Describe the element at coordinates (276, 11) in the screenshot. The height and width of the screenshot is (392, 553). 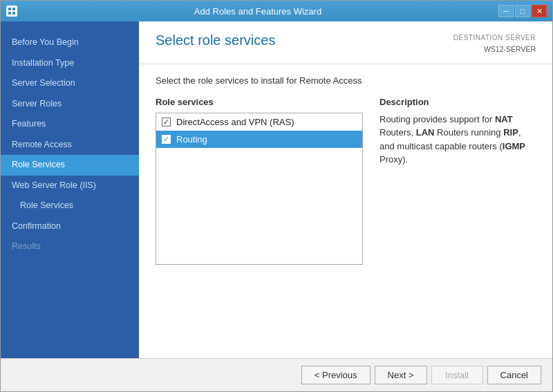
I see `title-bar: Add Roles and Features Wizard ─ □ ✕` at that location.